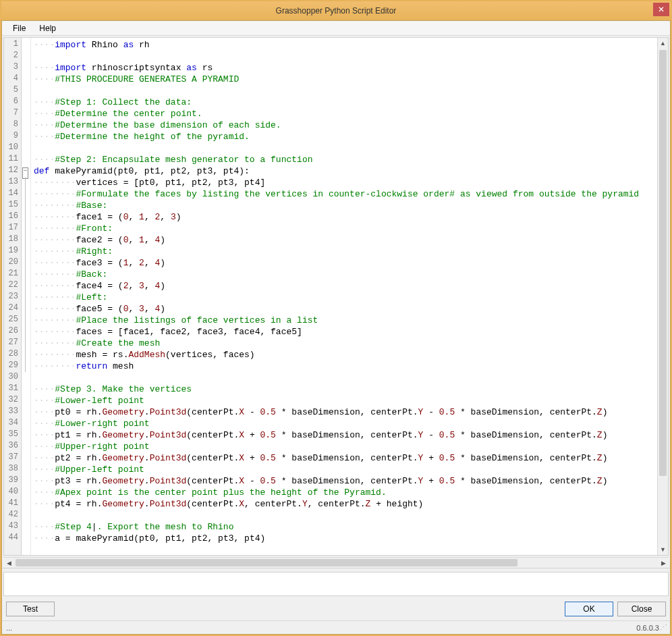 This screenshot has height=636, width=672. What do you see at coordinates (336, 11) in the screenshot?
I see `window-title: Grasshopper Python Script Editor` at bounding box center [336, 11].